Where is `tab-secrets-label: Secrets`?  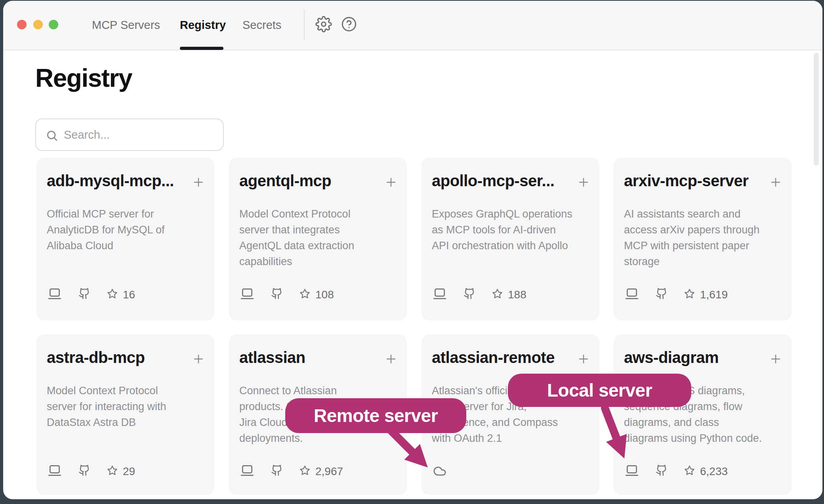 tab-secrets-label: Secrets is located at coordinates (262, 25).